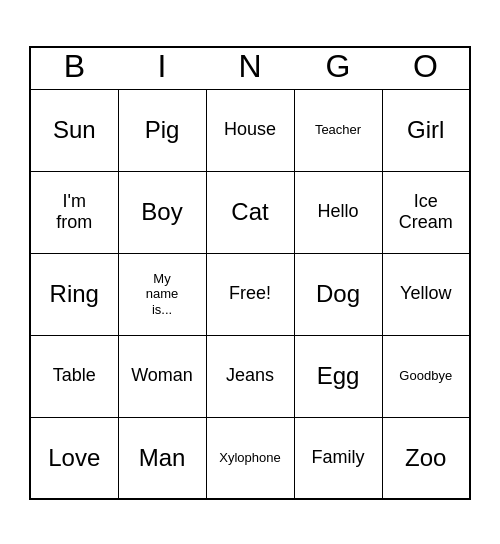 Image resolution: width=500 pixels, height=544 pixels. What do you see at coordinates (162, 294) in the screenshot?
I see `cell-text-2-1-1: name` at bounding box center [162, 294].